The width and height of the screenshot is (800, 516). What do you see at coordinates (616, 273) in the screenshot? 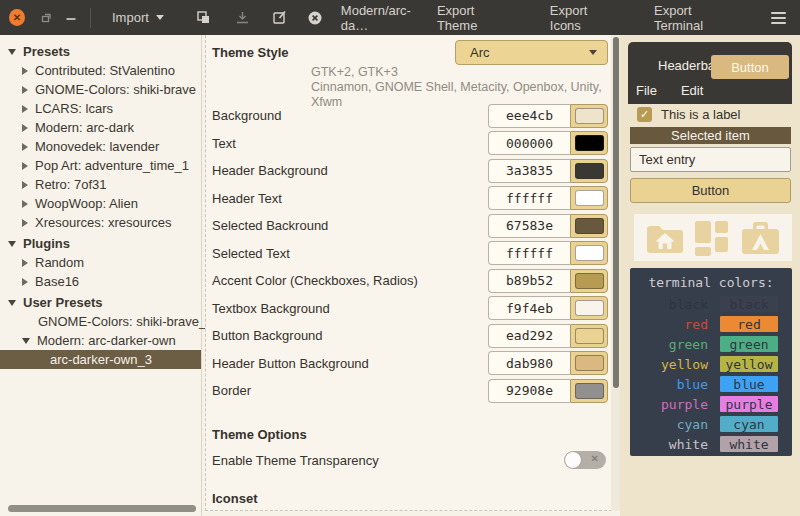
I see `main-vertical-scrollbar` at bounding box center [616, 273].